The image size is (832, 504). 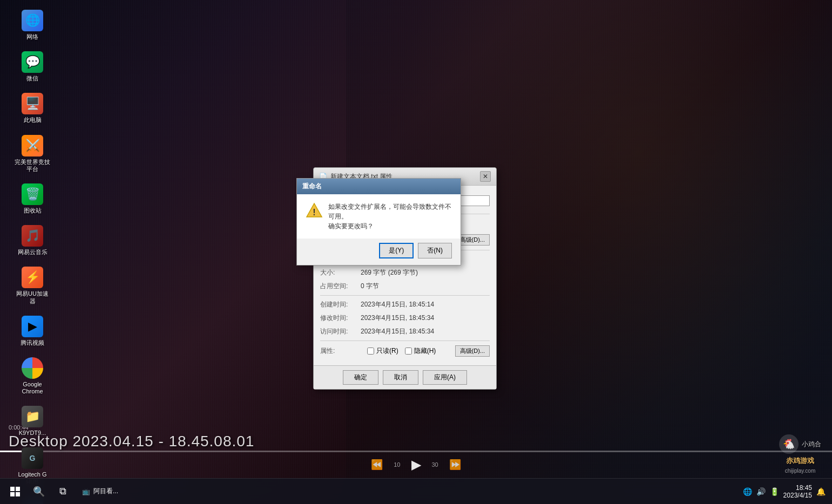 I want to click on video-controls: ⏪ 10 ▶ 30 ⏩, so click(x=416, y=465).